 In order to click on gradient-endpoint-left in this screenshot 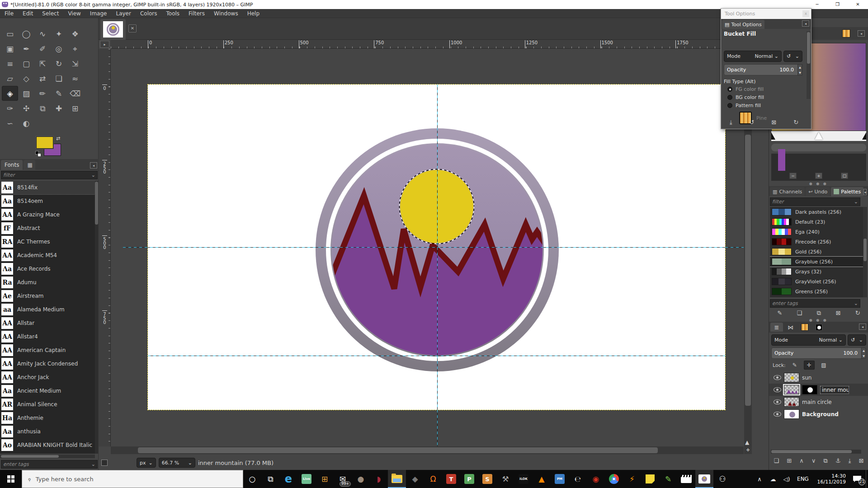, I will do `click(773, 136)`.